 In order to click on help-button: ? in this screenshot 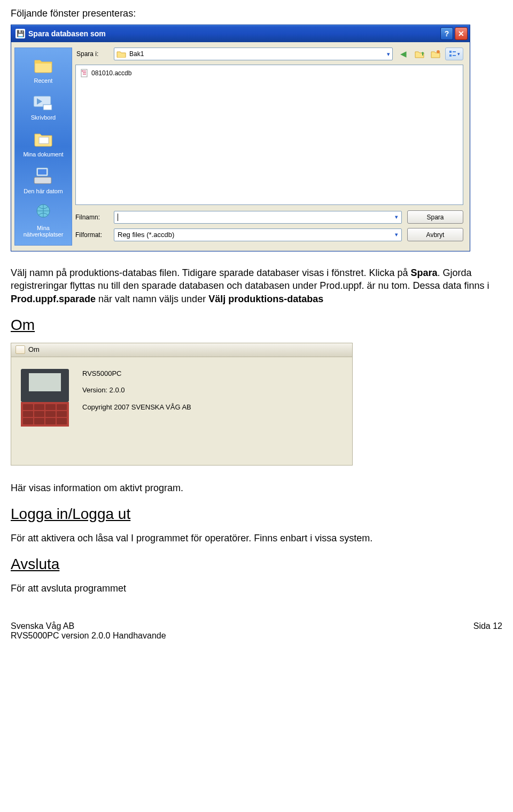, I will do `click(447, 34)`.